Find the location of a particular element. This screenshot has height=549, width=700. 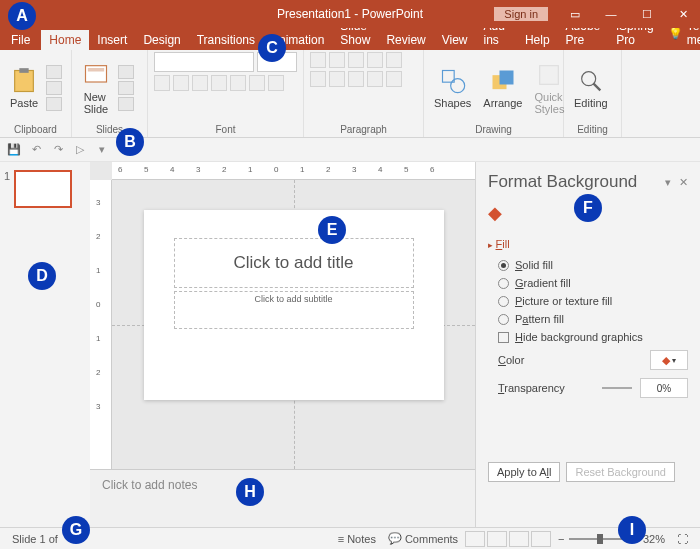

slide-thumb-1: 1 is located at coordinates (45, 189).